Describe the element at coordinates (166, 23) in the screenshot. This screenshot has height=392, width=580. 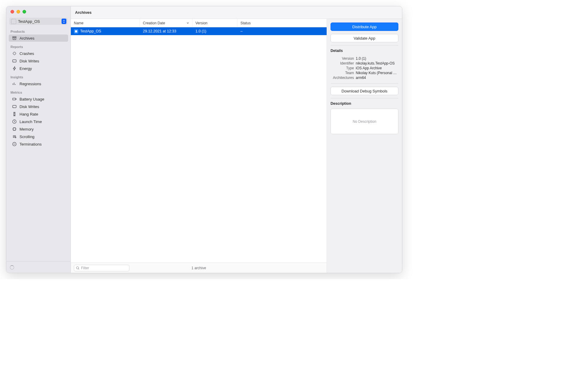
I see `column-header-creation-date: Creation Date` at that location.